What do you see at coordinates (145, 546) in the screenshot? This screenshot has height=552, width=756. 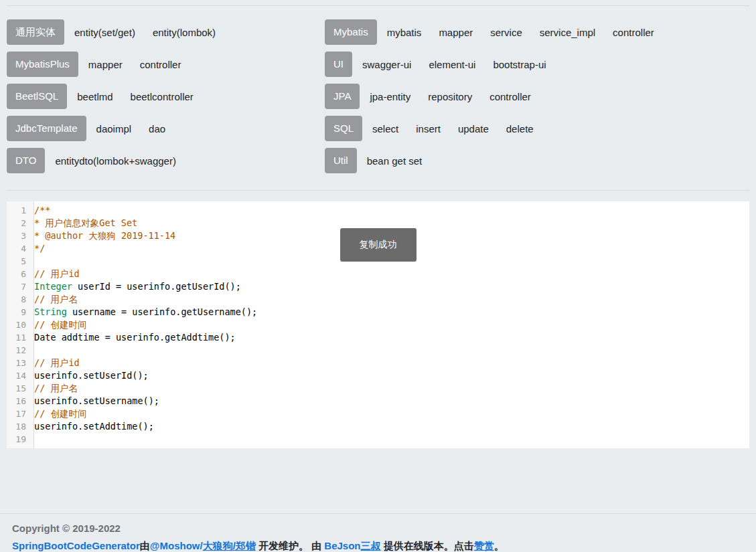 I see `footer-text-by: 由` at bounding box center [145, 546].